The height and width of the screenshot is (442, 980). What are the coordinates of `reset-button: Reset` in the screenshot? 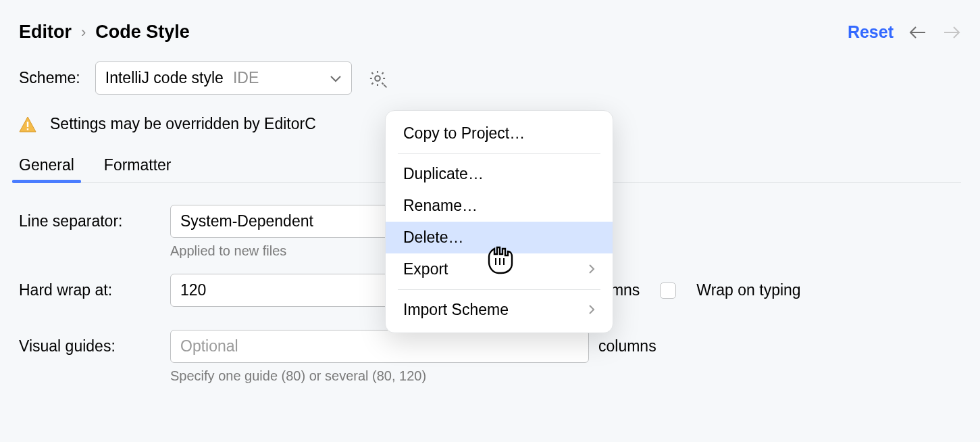 It's located at (871, 32).